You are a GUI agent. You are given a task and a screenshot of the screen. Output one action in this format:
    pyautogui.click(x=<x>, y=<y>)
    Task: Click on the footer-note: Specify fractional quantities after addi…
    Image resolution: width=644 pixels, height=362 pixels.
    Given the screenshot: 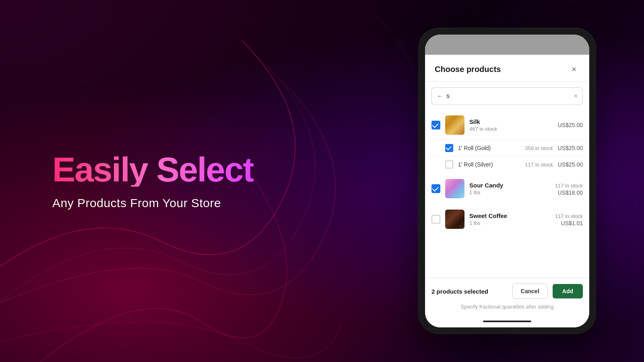 What is the action you would take?
    pyautogui.click(x=507, y=306)
    